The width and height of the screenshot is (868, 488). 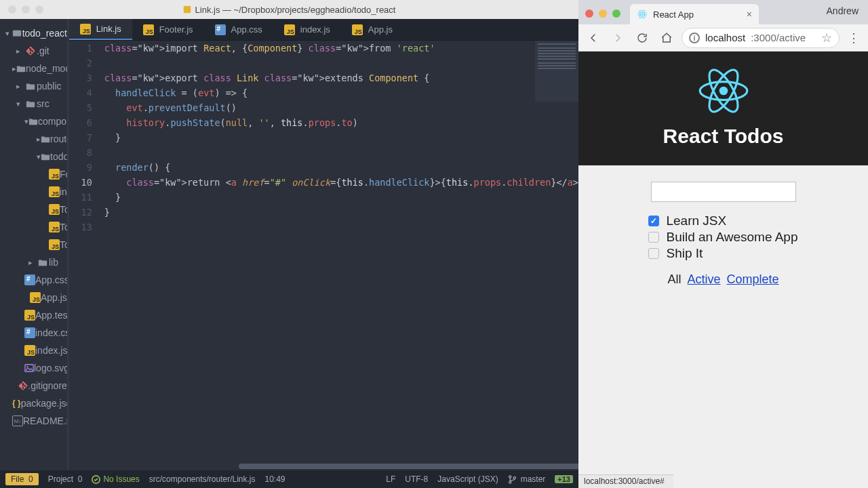 I want to click on filter-active: Active, so click(x=704, y=279).